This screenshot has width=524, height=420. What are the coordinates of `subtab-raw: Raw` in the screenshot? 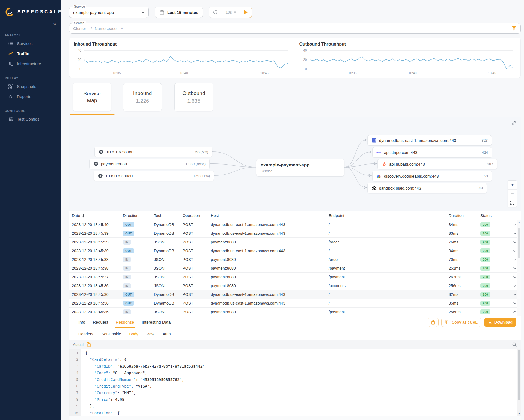 It's located at (151, 334).